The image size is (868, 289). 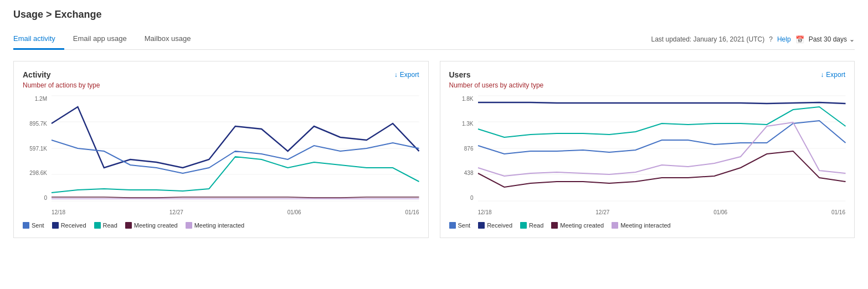 What do you see at coordinates (481, 225) in the screenshot?
I see `users-legend-received-box` at bounding box center [481, 225].